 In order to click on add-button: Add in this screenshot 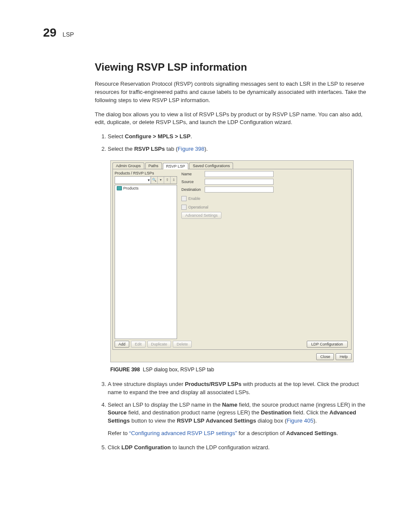, I will do `click(122, 344)`.